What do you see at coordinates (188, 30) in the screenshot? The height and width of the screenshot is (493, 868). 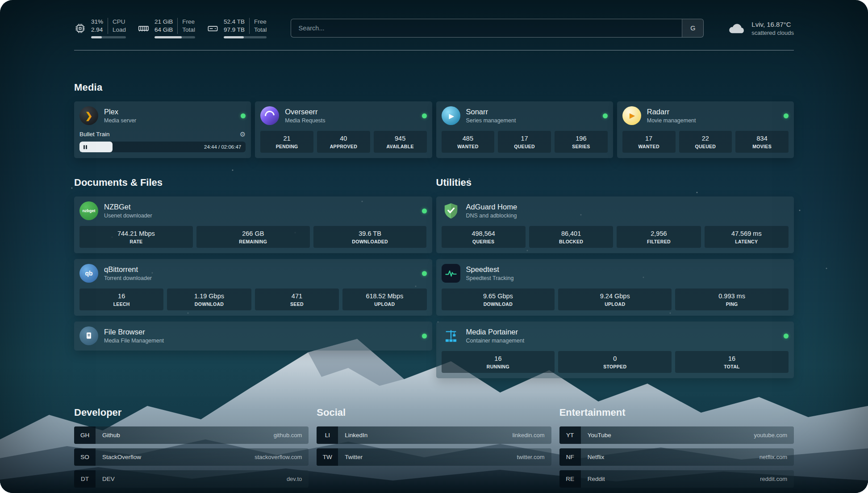 I see `memory-total-label: Total` at bounding box center [188, 30].